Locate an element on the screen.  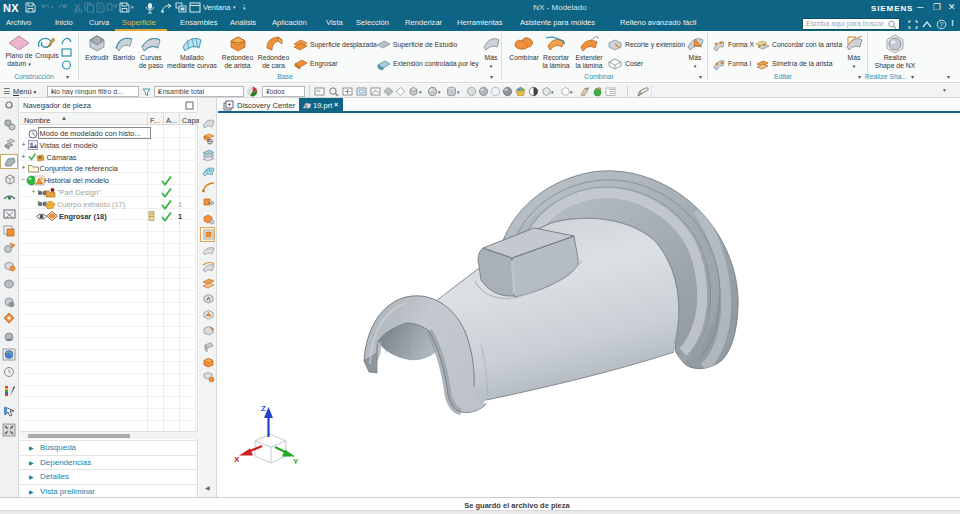
svg-text: Z is located at coordinates (264, 408).